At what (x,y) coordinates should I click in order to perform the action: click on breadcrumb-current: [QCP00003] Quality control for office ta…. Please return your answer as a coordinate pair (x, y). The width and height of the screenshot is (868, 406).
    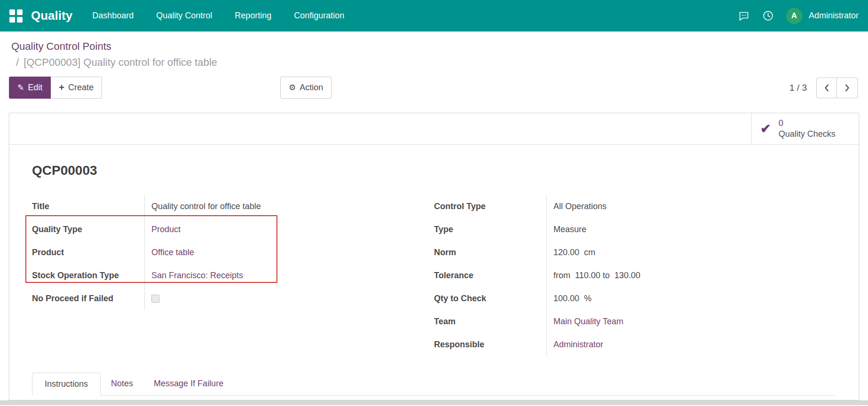
    Looking at the image, I should click on (120, 62).